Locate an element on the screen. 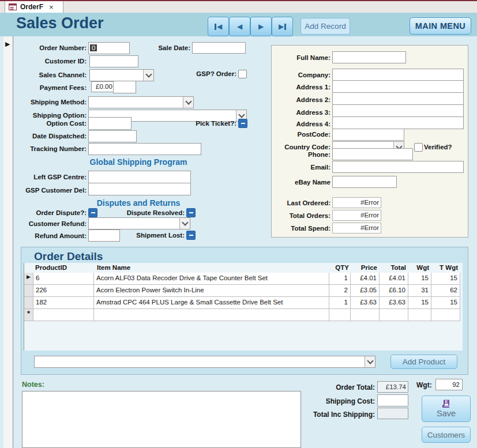 This screenshot has width=477, height=448. cell-twgt: 62 is located at coordinates (446, 291).